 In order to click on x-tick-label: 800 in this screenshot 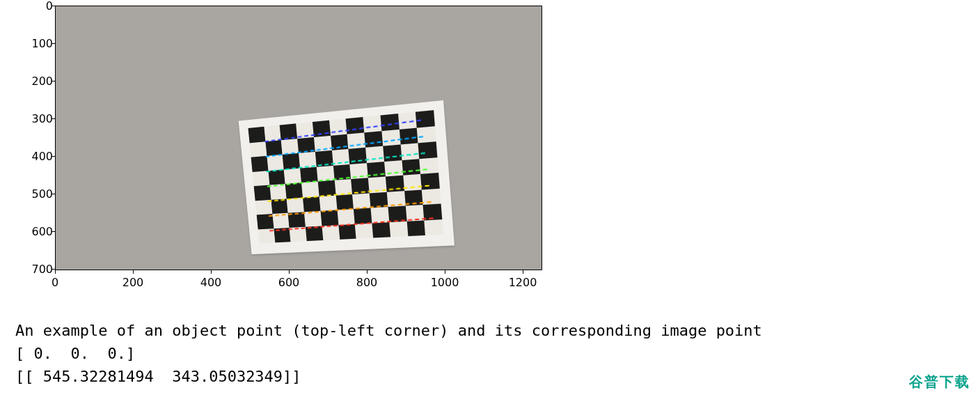, I will do `click(367, 283)`.